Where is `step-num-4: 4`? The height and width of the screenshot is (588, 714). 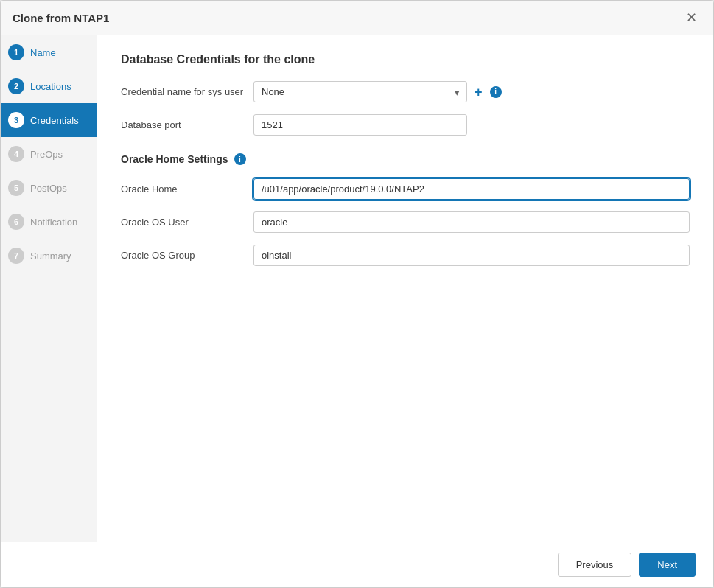
step-num-4: 4 is located at coordinates (16, 154).